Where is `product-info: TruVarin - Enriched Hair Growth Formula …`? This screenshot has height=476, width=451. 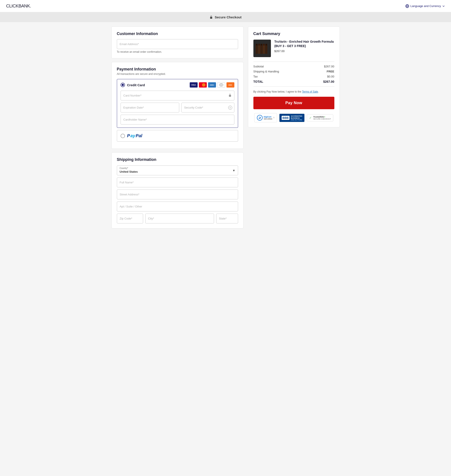
product-info: TruVarin - Enriched Hair Growth Formula … is located at coordinates (304, 49).